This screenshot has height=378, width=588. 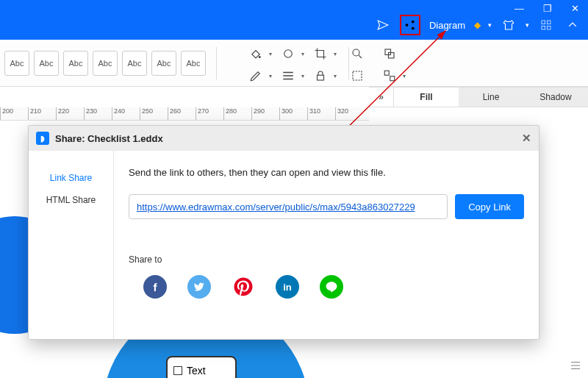 I want to click on titlebar: — ❐ ✕ Diagram ◆ ▾ ▾, so click(x=294, y=20).